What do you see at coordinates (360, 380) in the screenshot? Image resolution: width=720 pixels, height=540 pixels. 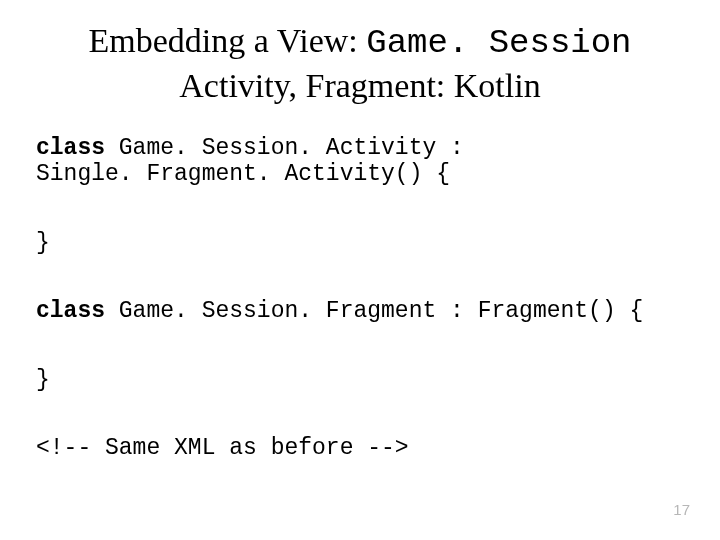 I see `code-line-5: }` at bounding box center [360, 380].